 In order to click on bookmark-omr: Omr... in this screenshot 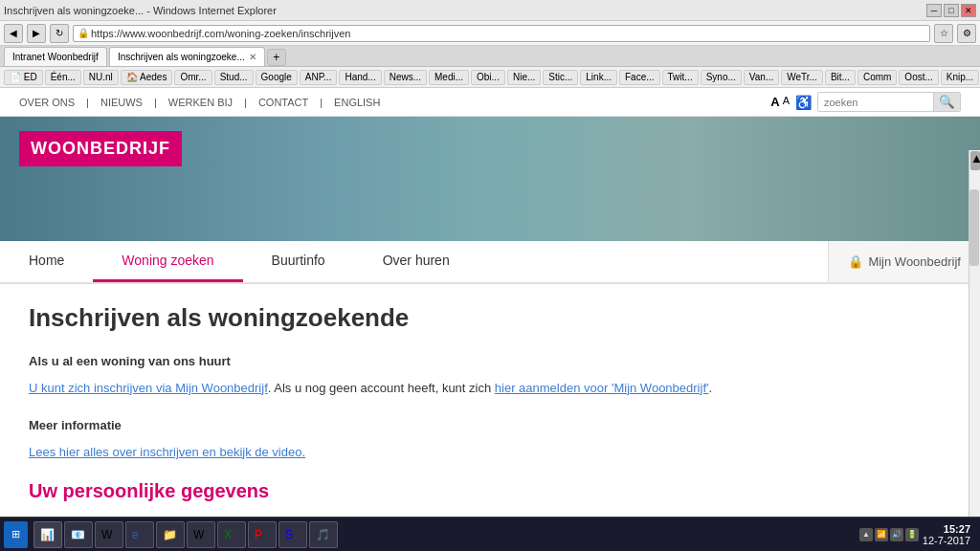, I will do `click(193, 77)`.